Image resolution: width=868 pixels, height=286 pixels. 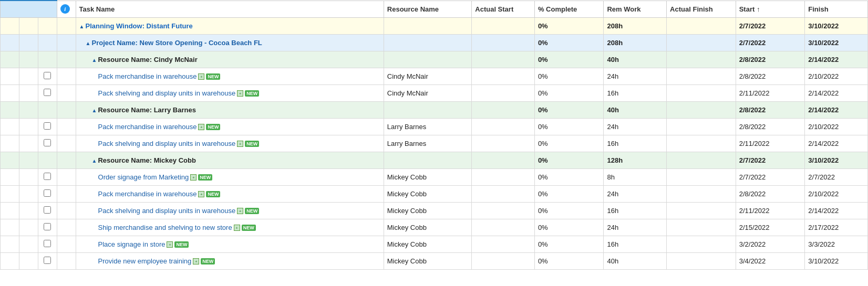 I want to click on info-icon: i, so click(x=65, y=9).